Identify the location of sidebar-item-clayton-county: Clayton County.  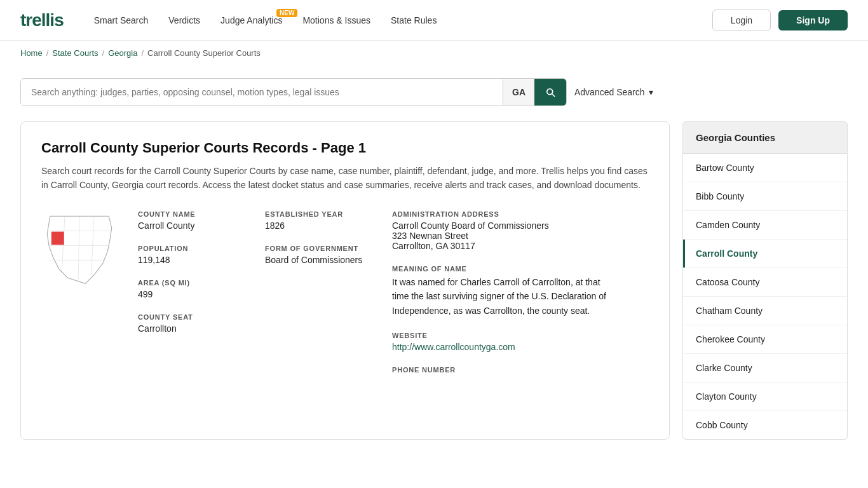
(765, 396).